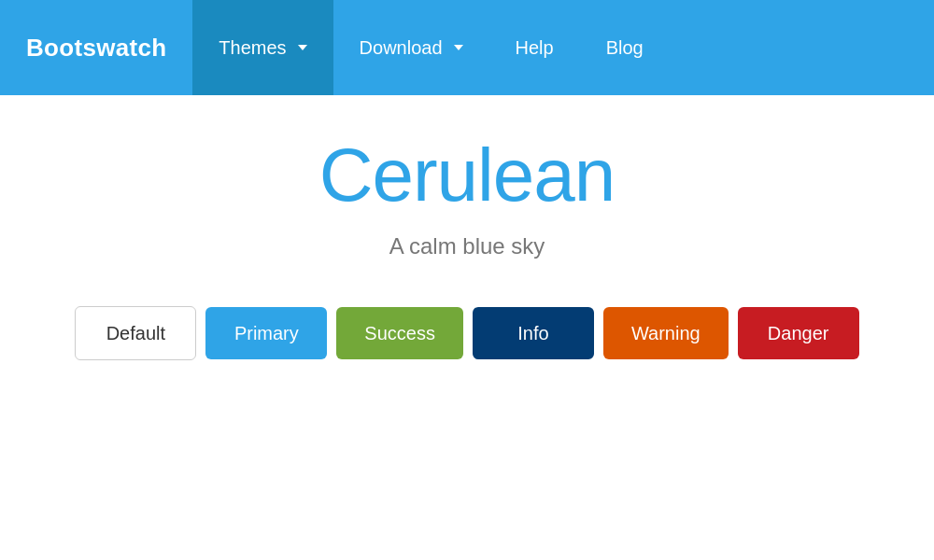 Image resolution: width=934 pixels, height=560 pixels. What do you see at coordinates (534, 48) in the screenshot?
I see `nav-item-help: Help` at bounding box center [534, 48].